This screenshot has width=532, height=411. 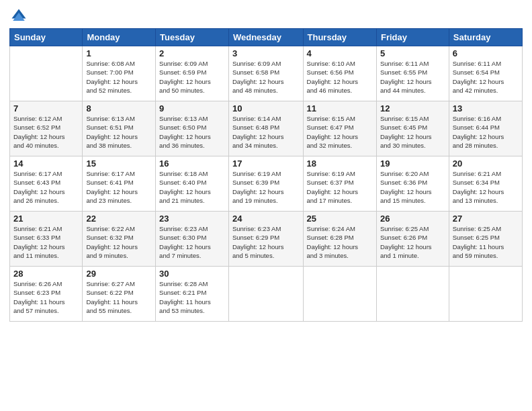 What do you see at coordinates (46, 38) in the screenshot?
I see `col-header-sunday: Sunday` at bounding box center [46, 38].